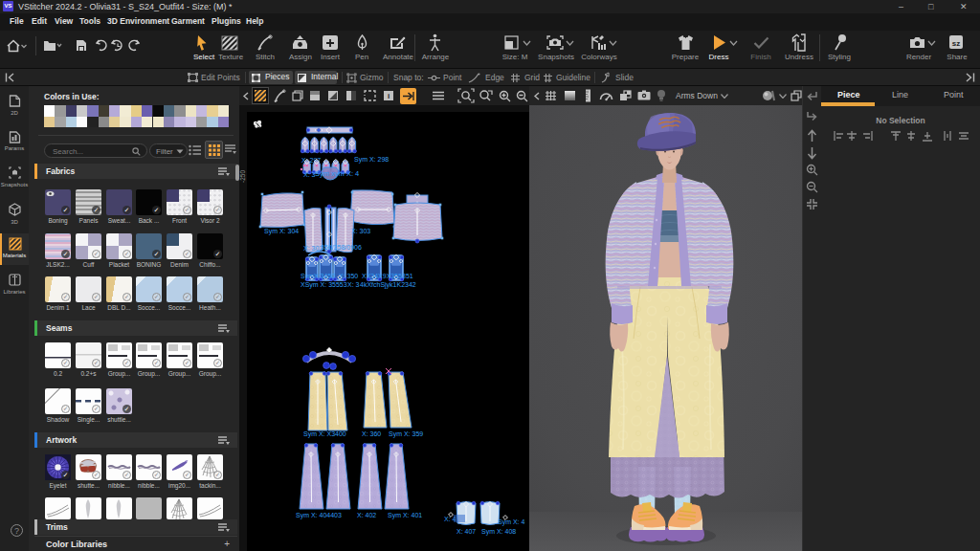  What do you see at coordinates (319, 516) in the screenshot?
I see `svg-text: Sym X: 404403` at bounding box center [319, 516].